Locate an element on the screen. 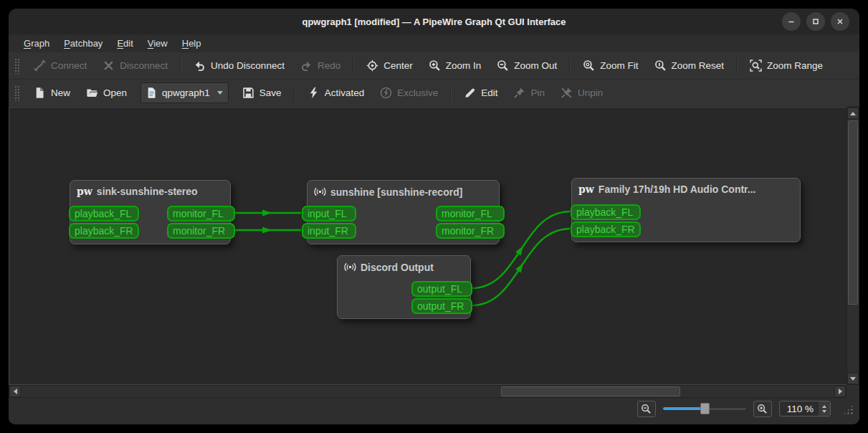  maximize-icon is located at coordinates (816, 22).